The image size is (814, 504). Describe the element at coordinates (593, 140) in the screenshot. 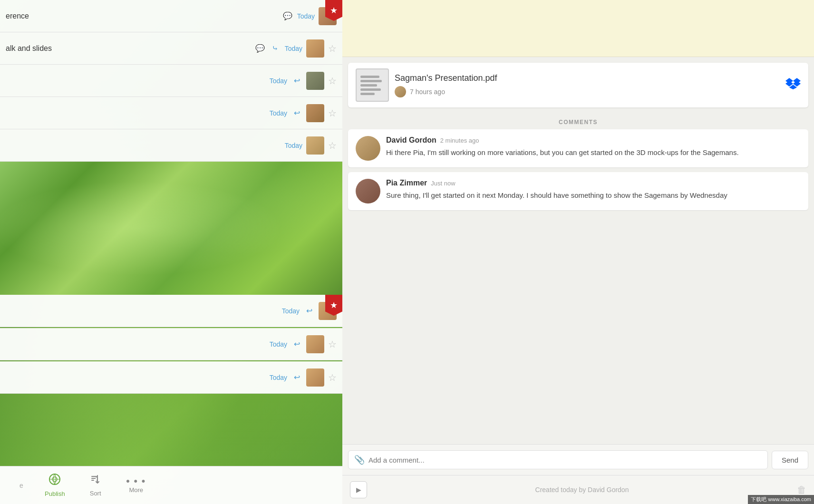

I see `comment-header: David Gordon 2 minutes ago` at that location.